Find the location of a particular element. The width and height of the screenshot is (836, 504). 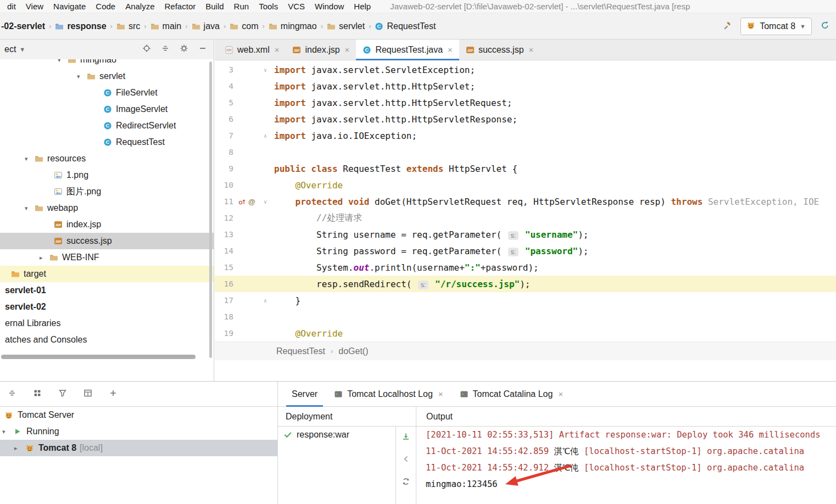

plus-icon is located at coordinates (113, 394).